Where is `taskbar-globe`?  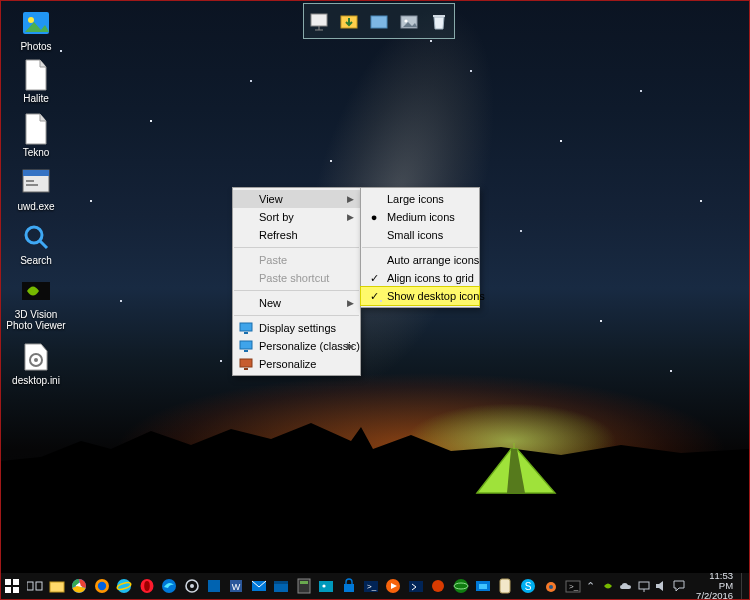 taskbar-globe is located at coordinates (460, 586).